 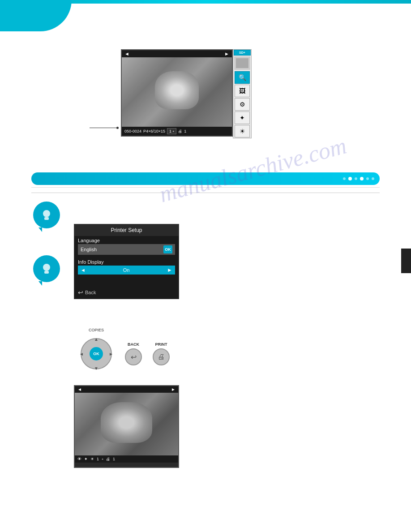 What do you see at coordinates (173, 390) in the screenshot?
I see `bottom-right-arrow: ►` at bounding box center [173, 390].